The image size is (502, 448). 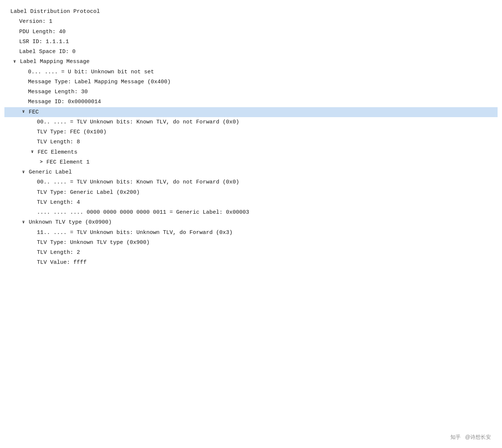 What do you see at coordinates (251, 92) in the screenshot?
I see `tree-line-message-length: Message Length: 30` at bounding box center [251, 92].